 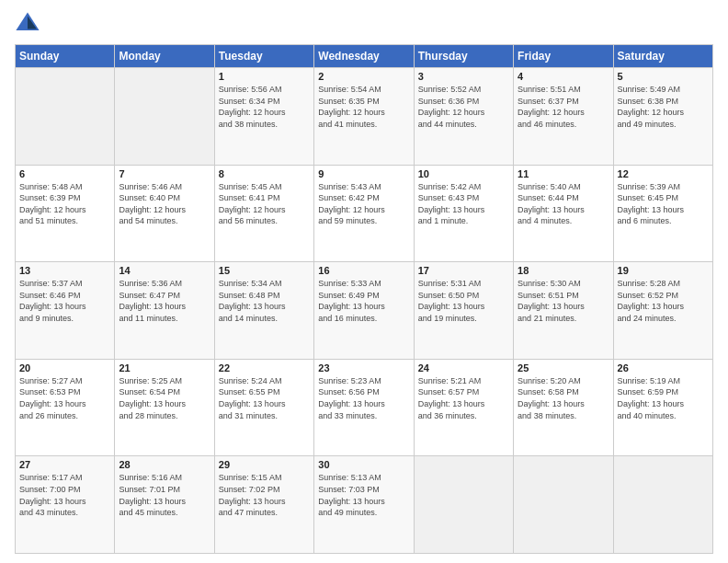 What do you see at coordinates (664, 174) in the screenshot?
I see `day-number: 12` at bounding box center [664, 174].